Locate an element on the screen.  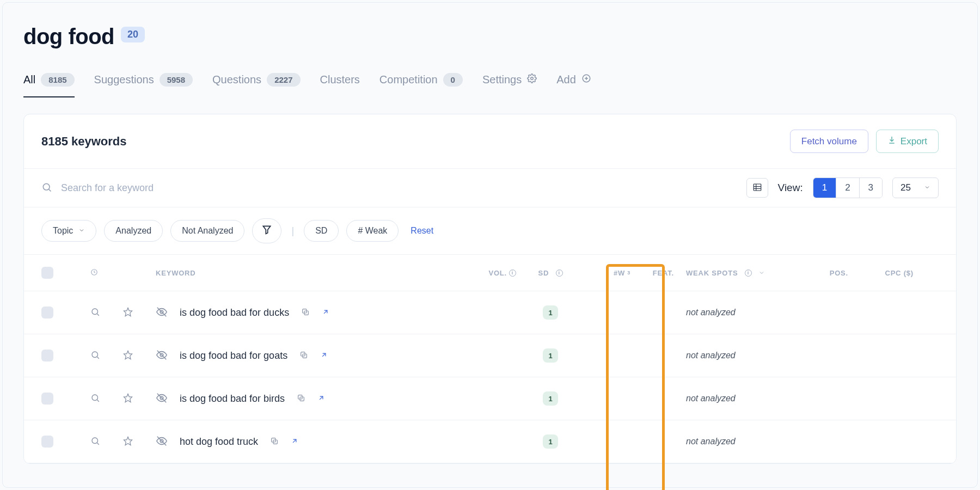
table-row: is dog food bad for goats 1 not analyzed is located at coordinates (490, 356).